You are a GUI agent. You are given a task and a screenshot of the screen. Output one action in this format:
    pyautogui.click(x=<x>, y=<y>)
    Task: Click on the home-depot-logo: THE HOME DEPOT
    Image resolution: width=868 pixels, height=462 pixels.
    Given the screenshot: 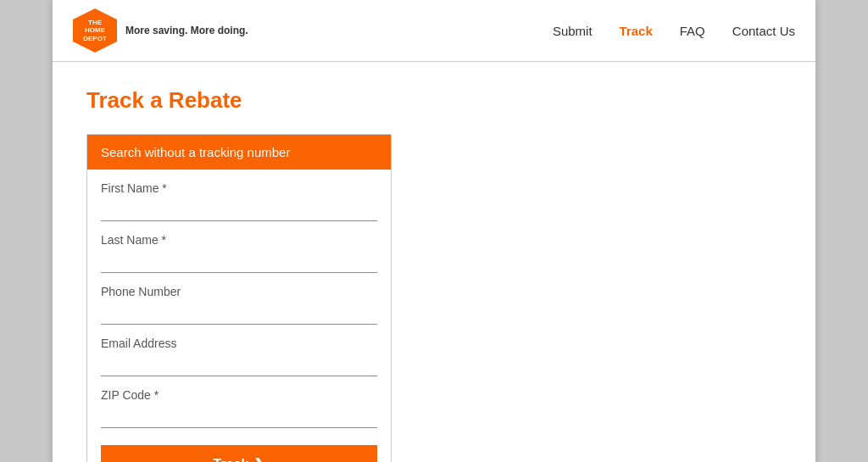 What is the action you would take?
    pyautogui.click(x=95, y=31)
    